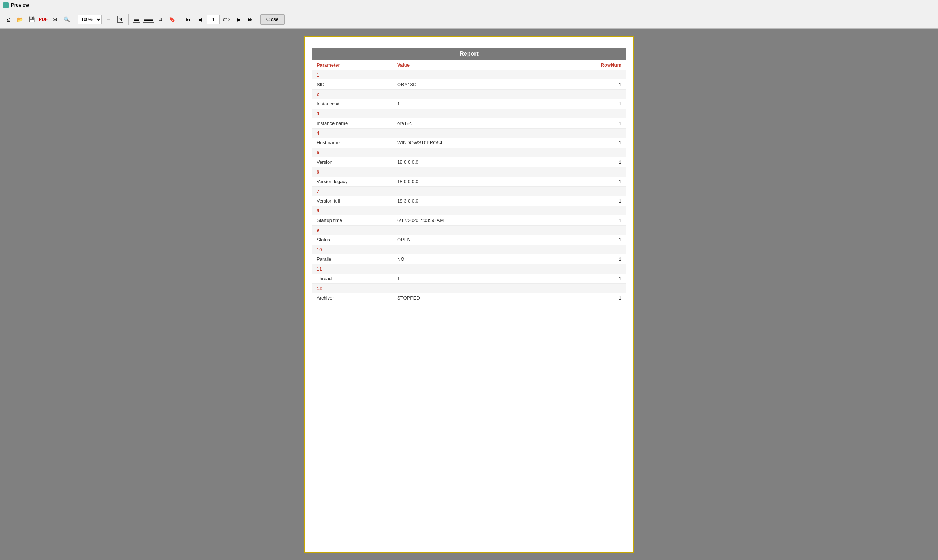  Describe the element at coordinates (469, 123) in the screenshot. I see `table-row: Instance name ora18c 1` at that location.